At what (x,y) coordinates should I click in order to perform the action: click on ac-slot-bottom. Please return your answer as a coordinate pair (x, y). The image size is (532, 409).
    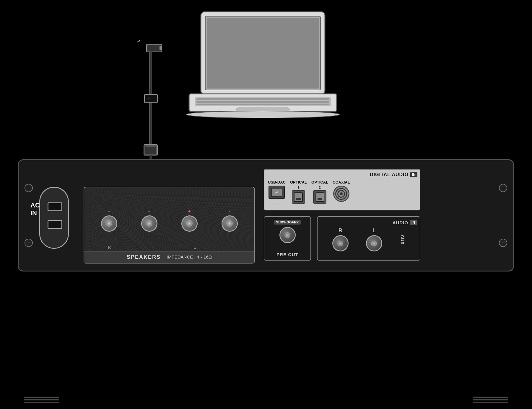
    Looking at the image, I should click on (55, 225).